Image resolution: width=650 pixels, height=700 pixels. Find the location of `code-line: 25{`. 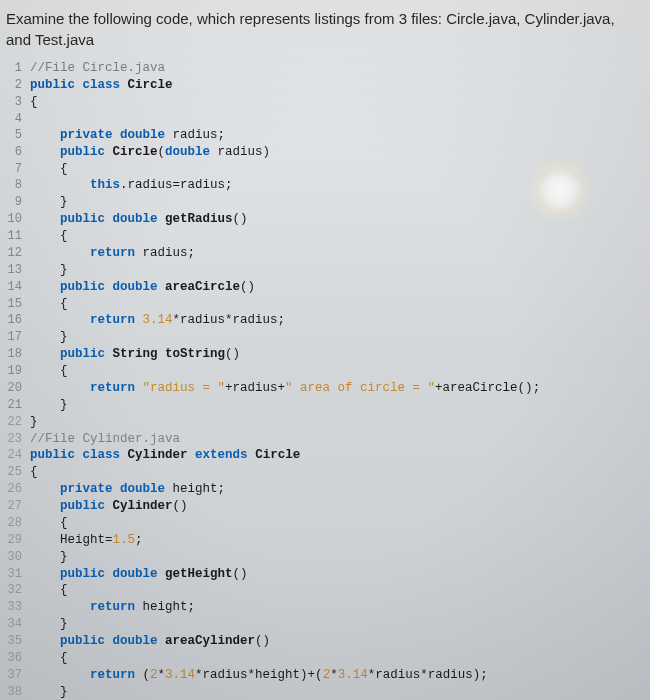

code-line: 25{ is located at coordinates (326, 472).